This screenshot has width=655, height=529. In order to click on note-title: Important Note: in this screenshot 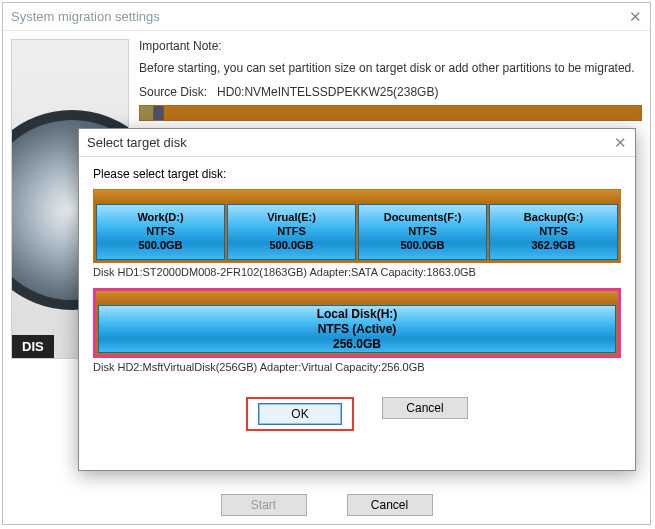, I will do `click(390, 46)`.